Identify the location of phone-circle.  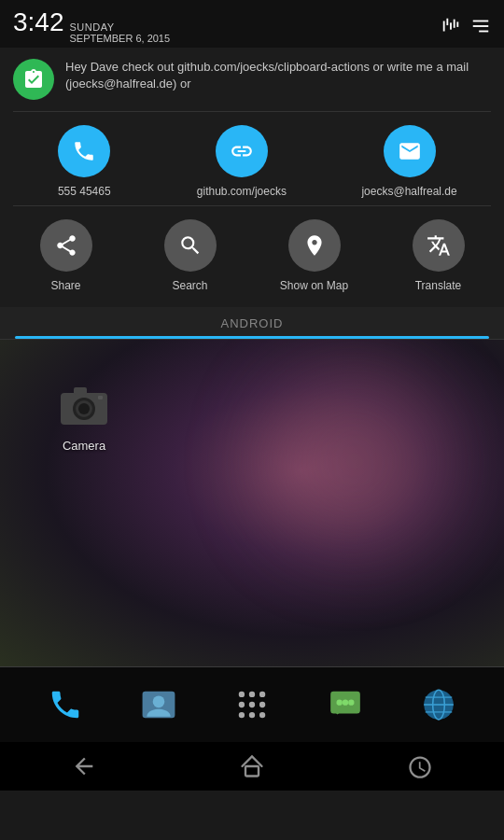
(84, 151).